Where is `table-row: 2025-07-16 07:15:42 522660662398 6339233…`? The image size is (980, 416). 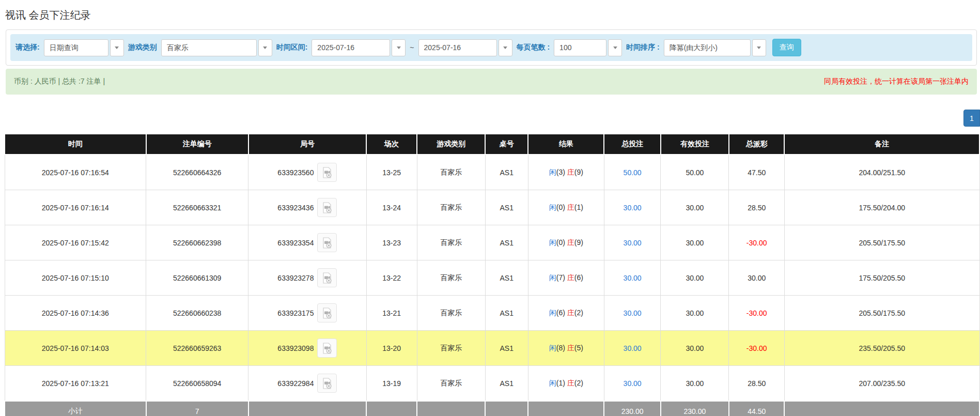
table-row: 2025-07-16 07:15:42 522660662398 6339233… is located at coordinates (492, 243).